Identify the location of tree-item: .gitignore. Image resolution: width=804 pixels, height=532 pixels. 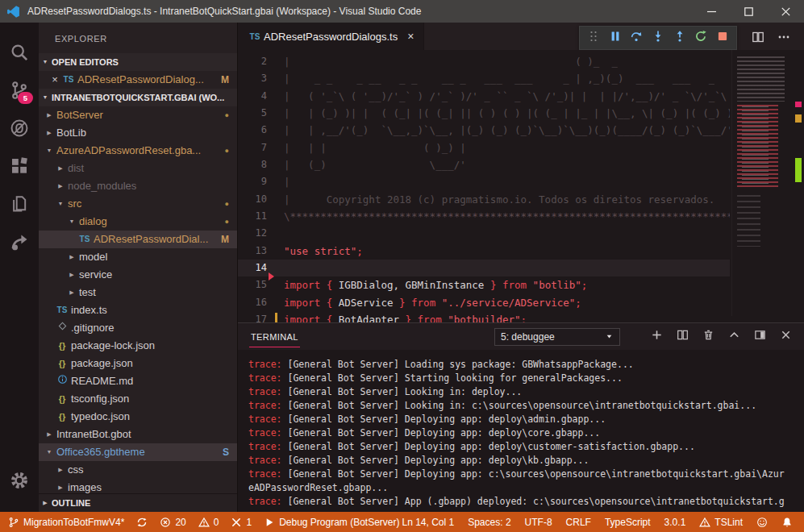
(138, 328).